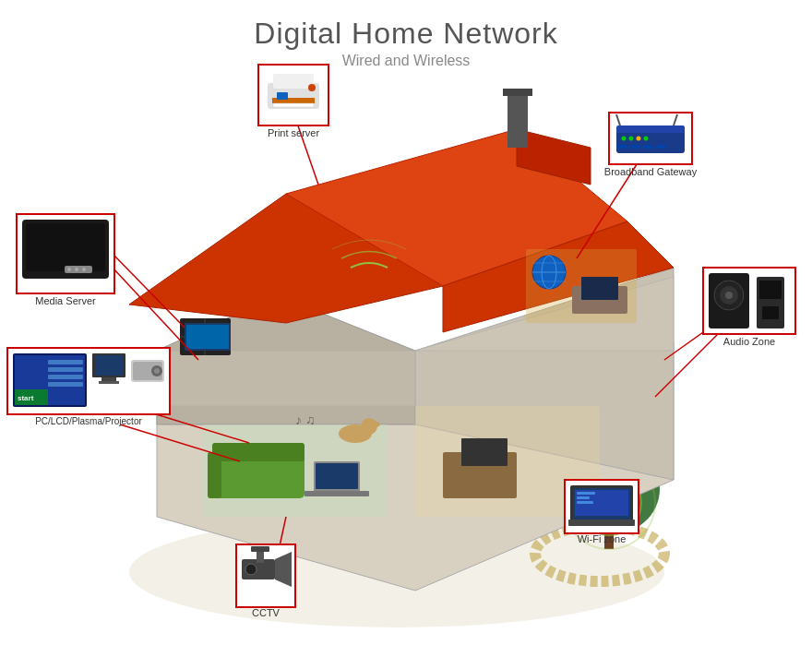  What do you see at coordinates (749, 341) in the screenshot?
I see `audio-zone-label: Audio Zone` at bounding box center [749, 341].